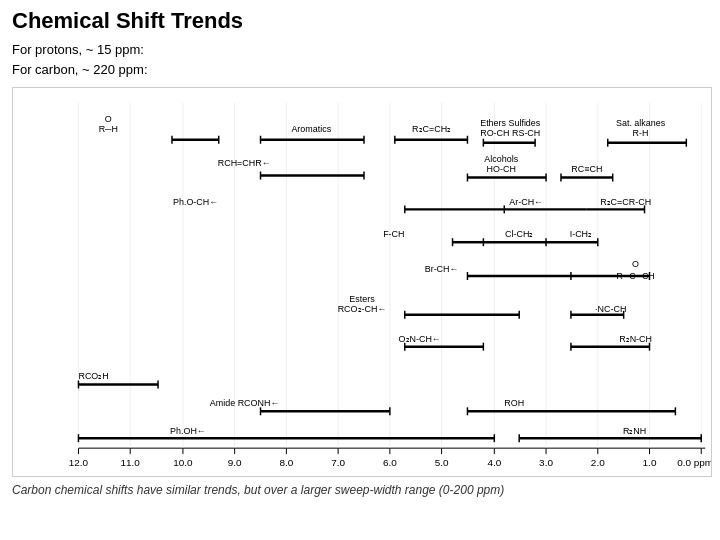 The height and width of the screenshot is (540, 720). I want to click on svg-text: RCH=CHR←, so click(244, 163).